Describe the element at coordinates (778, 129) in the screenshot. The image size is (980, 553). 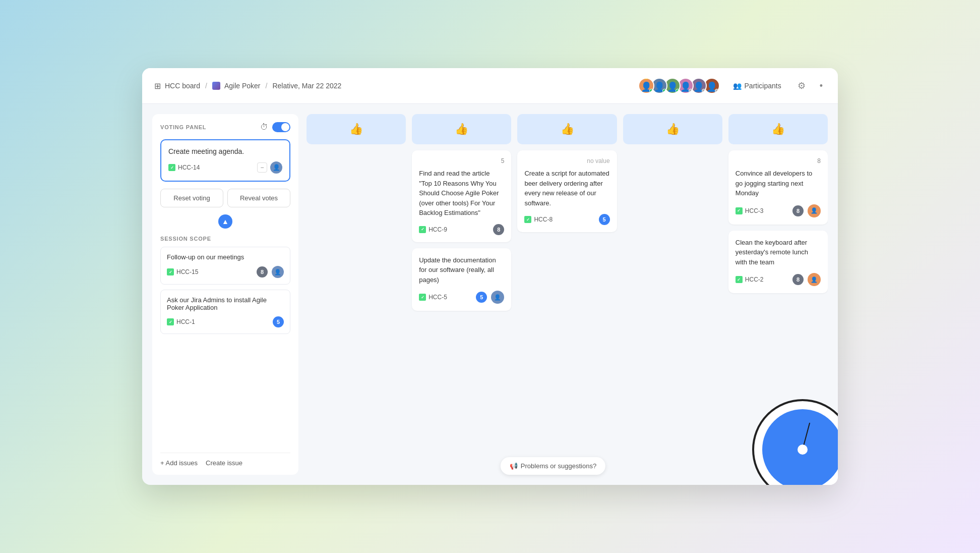
I see `thumb-icon-5: 👍` at that location.